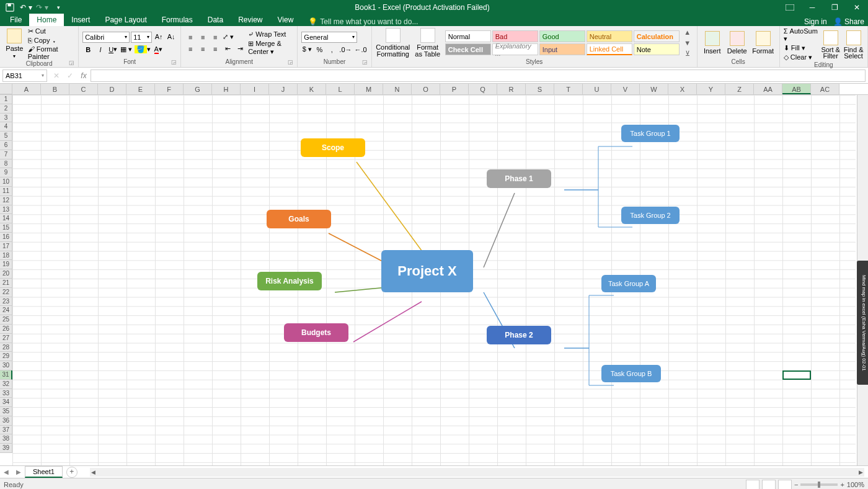 This screenshot has height=489, width=868. Describe the element at coordinates (340, 89) in the screenshot. I see `col-head-L: L` at that location.